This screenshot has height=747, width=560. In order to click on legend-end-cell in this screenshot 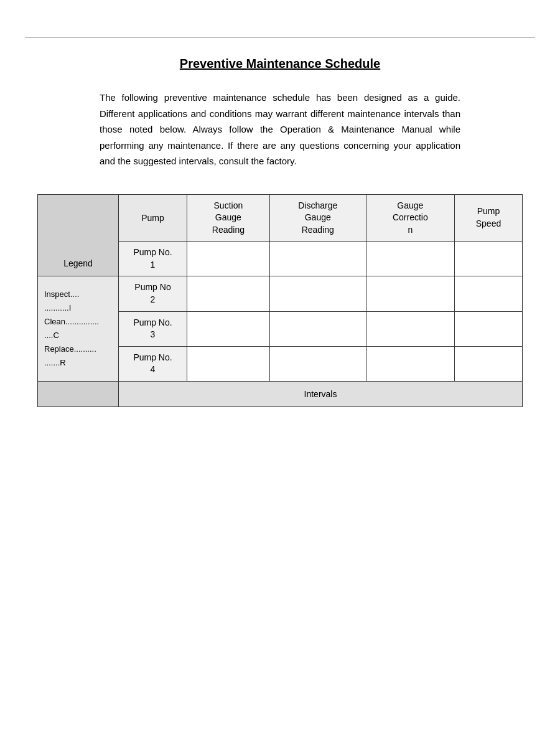, I will do `click(78, 395)`.